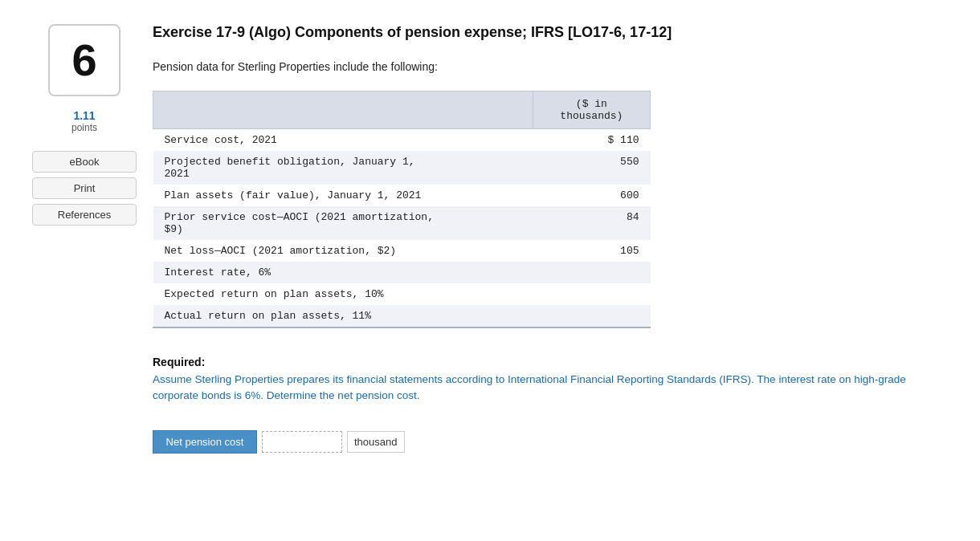 Image resolution: width=980 pixels, height=541 pixels. I want to click on table-row: Prior service cost—AOCI (2021 amortizati…, so click(402, 223).